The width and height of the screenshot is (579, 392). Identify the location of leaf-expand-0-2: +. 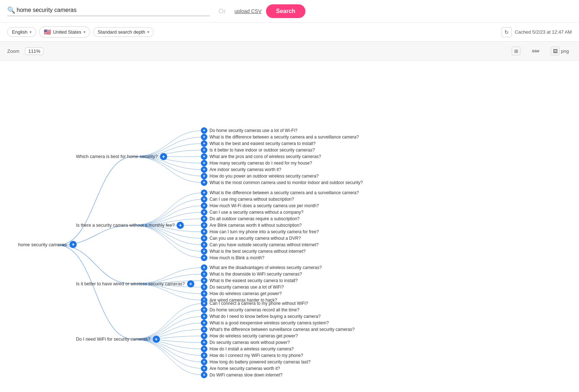
(204, 144).